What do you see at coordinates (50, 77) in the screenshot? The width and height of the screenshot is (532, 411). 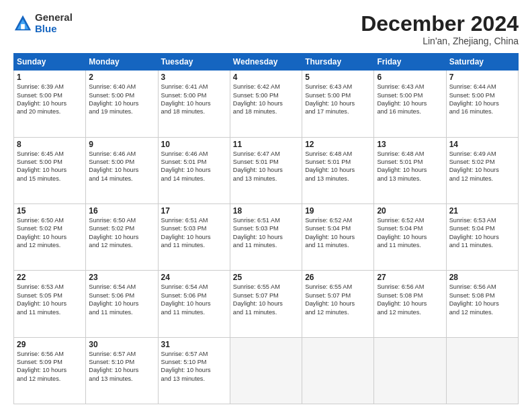 I see `day-number: 1` at bounding box center [50, 77].